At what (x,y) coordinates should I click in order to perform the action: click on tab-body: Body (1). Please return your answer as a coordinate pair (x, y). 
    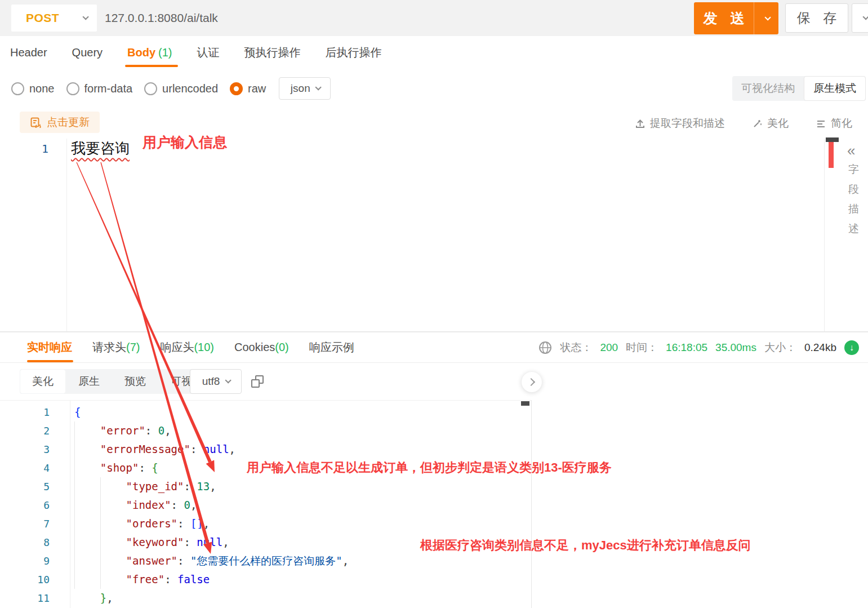
    Looking at the image, I should click on (150, 52).